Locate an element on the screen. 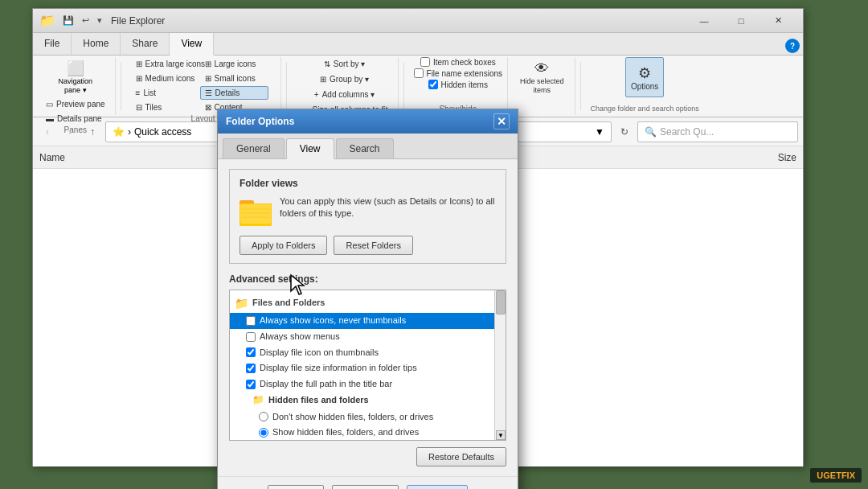 The height and width of the screenshot is (489, 868). options-group-label: Change folder and search options is located at coordinates (645, 109).